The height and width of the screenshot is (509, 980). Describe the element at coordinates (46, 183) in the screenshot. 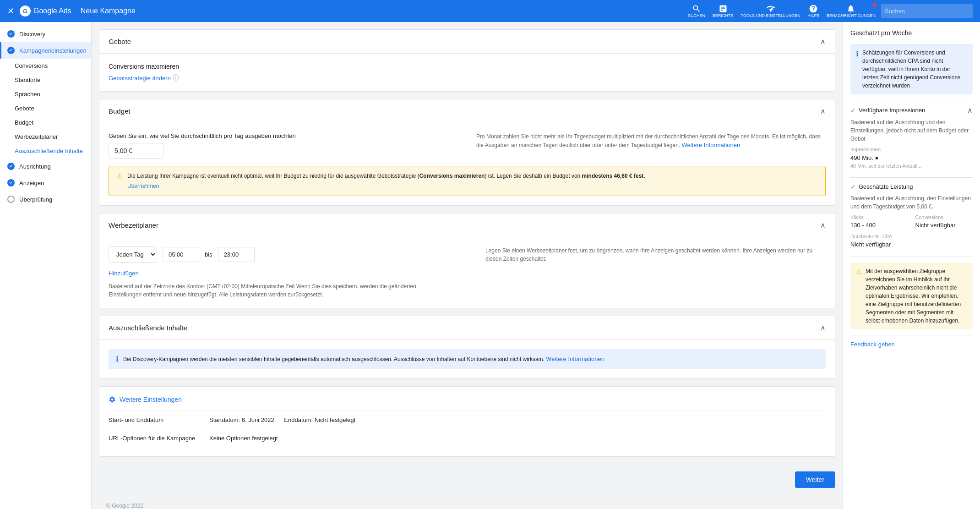

I see `sidebar-item-anzeigen: Anzeigen` at that location.